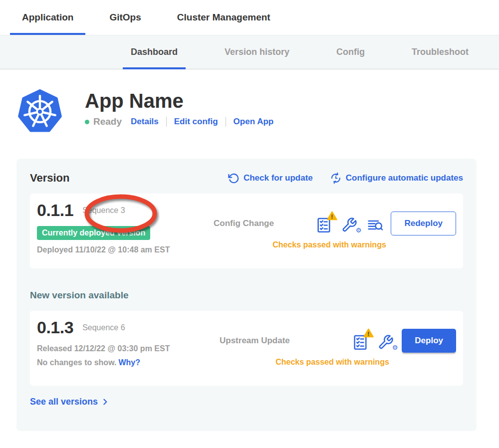 This screenshot has width=499, height=448. I want to click on subtab-dashboard: Dashboard, so click(154, 52).